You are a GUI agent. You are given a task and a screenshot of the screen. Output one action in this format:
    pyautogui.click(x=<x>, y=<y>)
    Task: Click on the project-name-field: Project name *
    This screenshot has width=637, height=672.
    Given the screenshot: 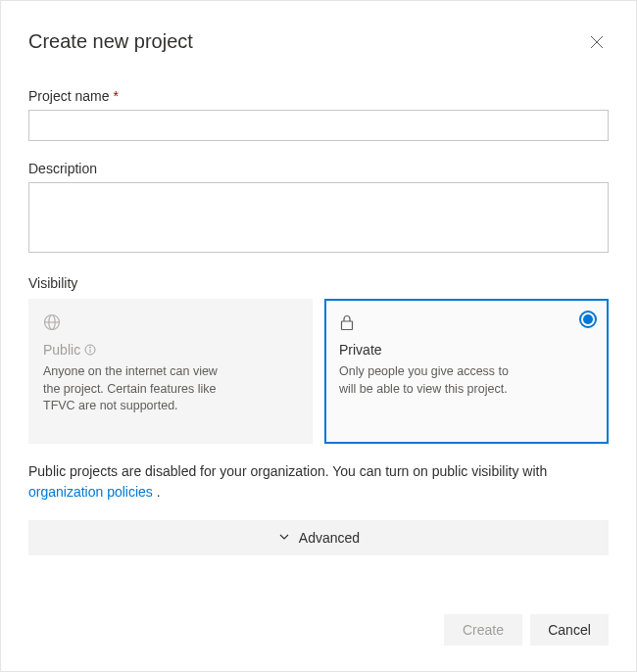 What is the action you would take?
    pyautogui.click(x=318, y=115)
    